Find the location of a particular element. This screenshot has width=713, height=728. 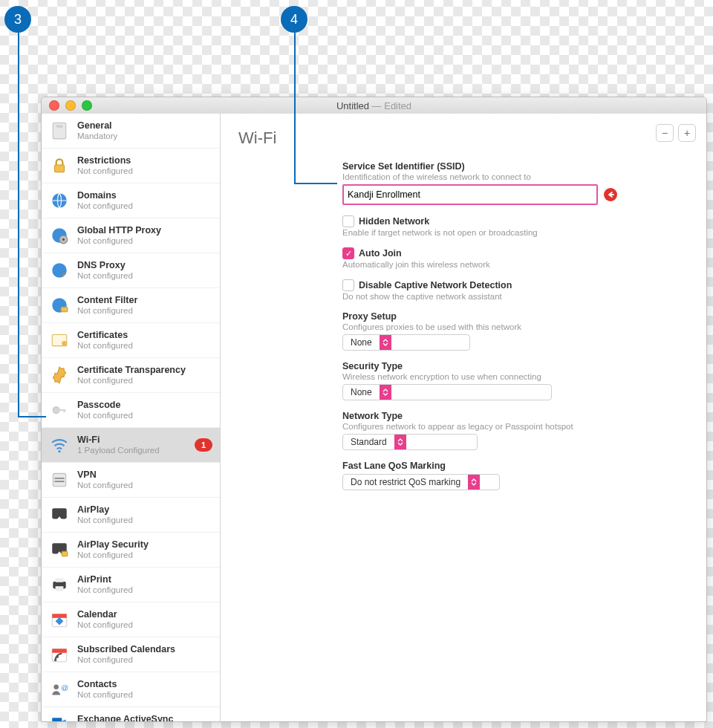

captive-checkbox is located at coordinates (348, 285).